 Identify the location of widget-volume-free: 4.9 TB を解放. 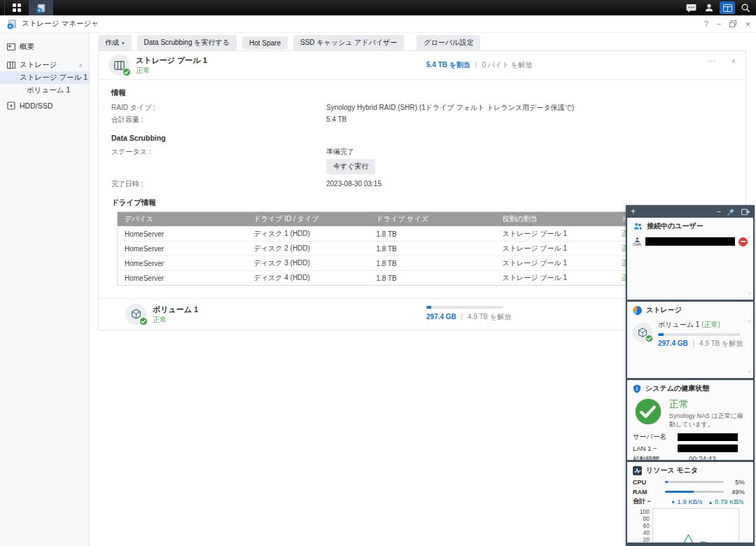
(721, 343).